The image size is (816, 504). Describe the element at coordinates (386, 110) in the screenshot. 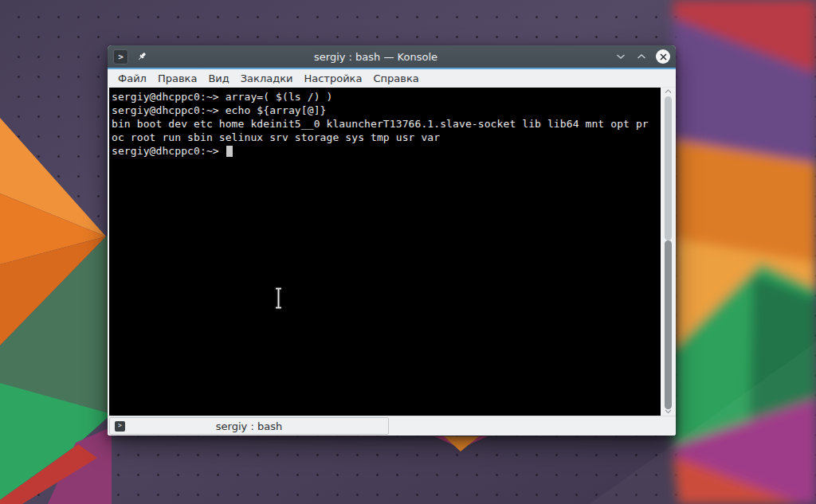

I see `terminal-line: sergiy@dhcppc0:~> echo ${array[@]}` at that location.